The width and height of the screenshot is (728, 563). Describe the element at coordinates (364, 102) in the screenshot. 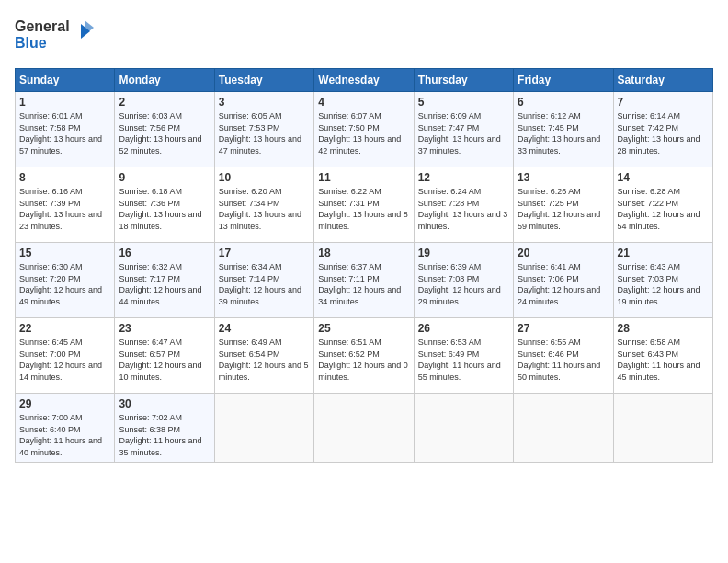

I see `day-number: 4` at that location.